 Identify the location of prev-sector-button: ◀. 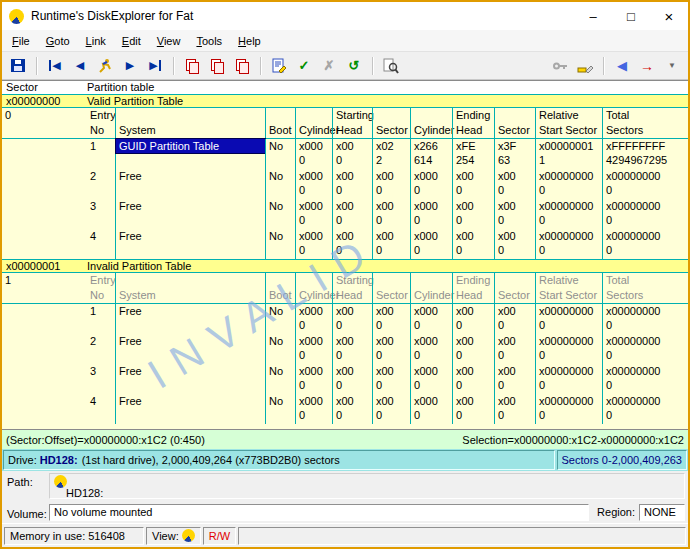
(80, 66).